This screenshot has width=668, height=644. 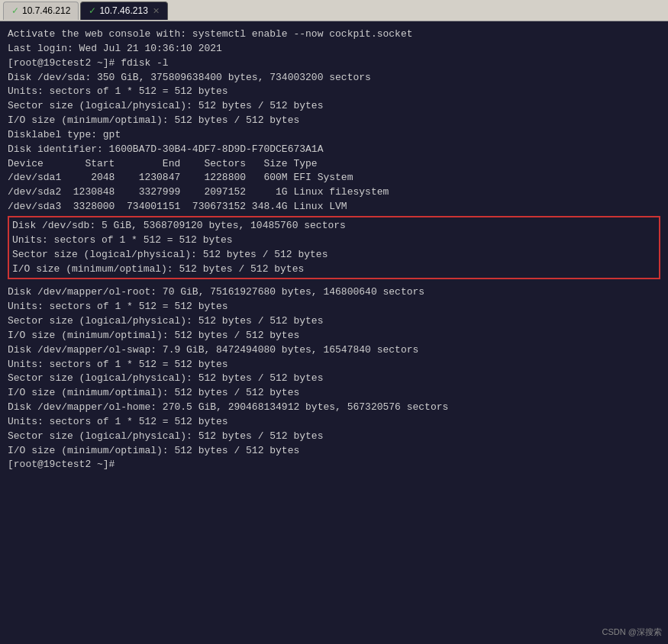 What do you see at coordinates (334, 208) in the screenshot?
I see `terminal-line: /dev/sda3 3328000 734001151 730673152 34…` at bounding box center [334, 208].